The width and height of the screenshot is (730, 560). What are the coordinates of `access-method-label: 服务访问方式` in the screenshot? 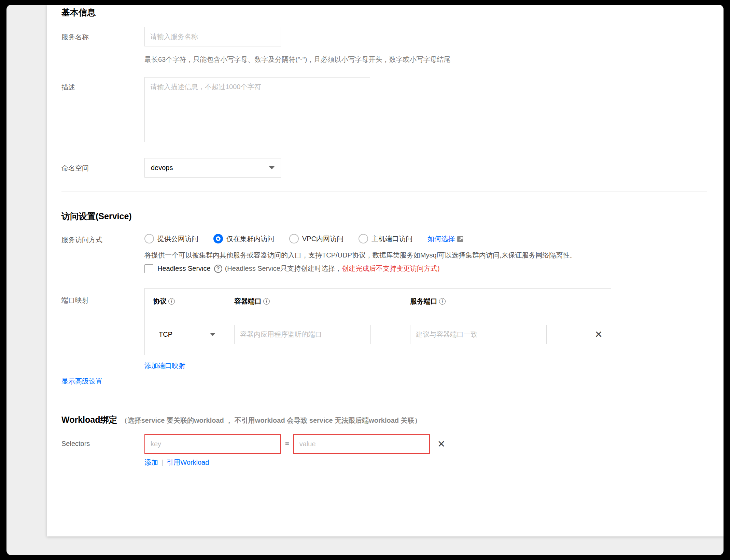 It's located at (103, 252).